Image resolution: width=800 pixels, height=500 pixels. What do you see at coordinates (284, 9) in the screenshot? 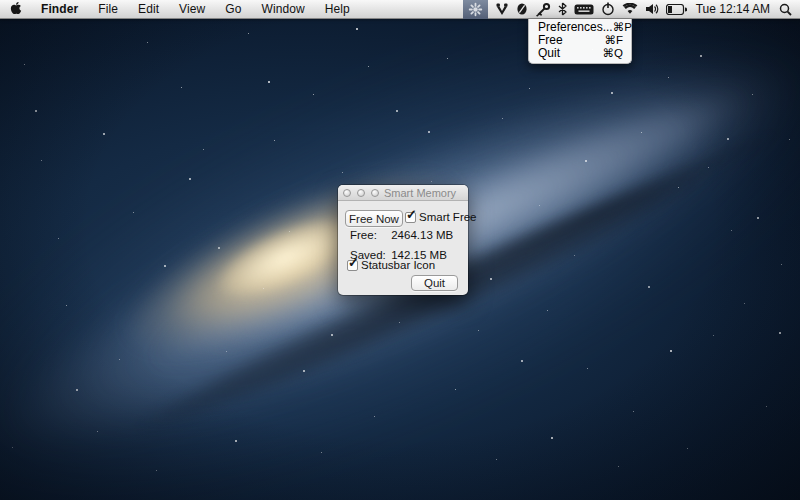
I see `menubar-label: Window` at bounding box center [284, 9].